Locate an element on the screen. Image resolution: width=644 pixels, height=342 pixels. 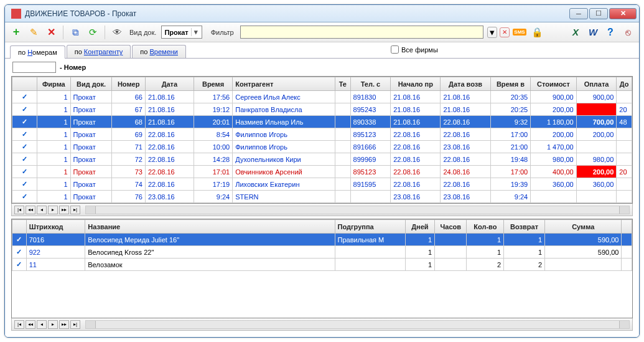
grid2-hscroll is located at coordinates (357, 325).